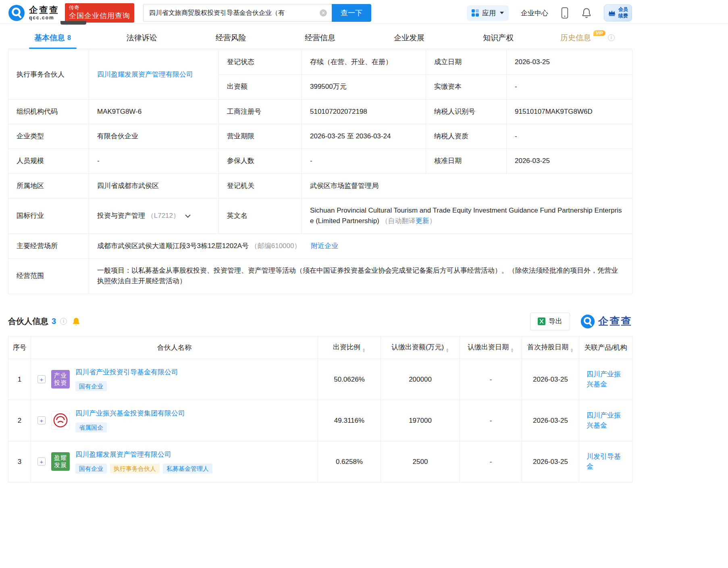 The image size is (728, 568). I want to click on address-text: 成都市武侯区武侯大道顺江段3号3栋12层1202A号, so click(173, 246).